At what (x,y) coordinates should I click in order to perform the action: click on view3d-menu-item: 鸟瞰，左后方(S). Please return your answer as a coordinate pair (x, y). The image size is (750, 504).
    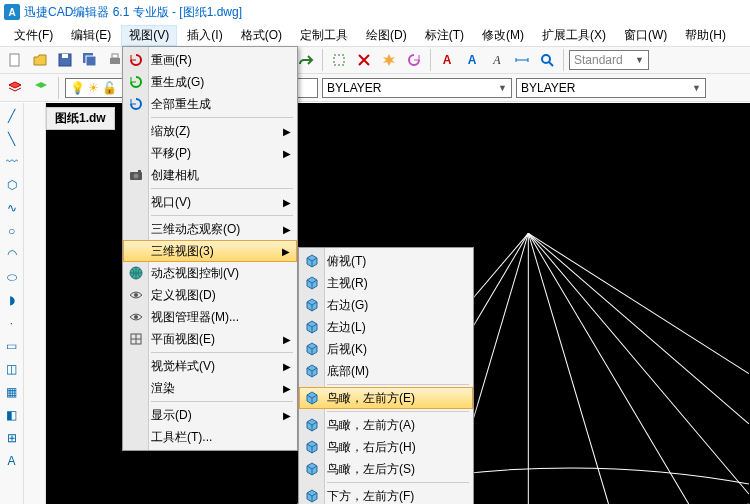
    Looking at the image, I should click on (386, 469).